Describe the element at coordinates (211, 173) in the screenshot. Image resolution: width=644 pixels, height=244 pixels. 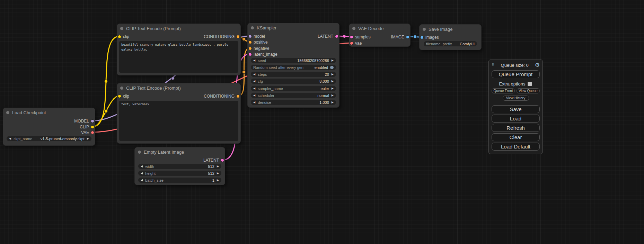
I see `widget-value: 512` at that location.